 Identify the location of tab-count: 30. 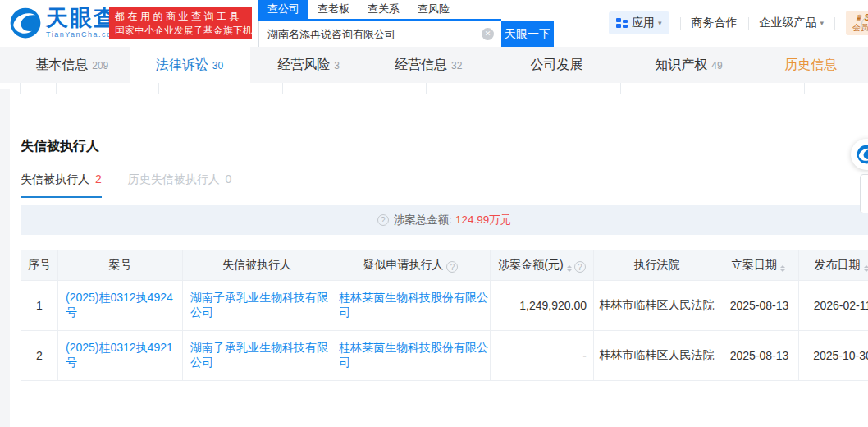
(218, 66).